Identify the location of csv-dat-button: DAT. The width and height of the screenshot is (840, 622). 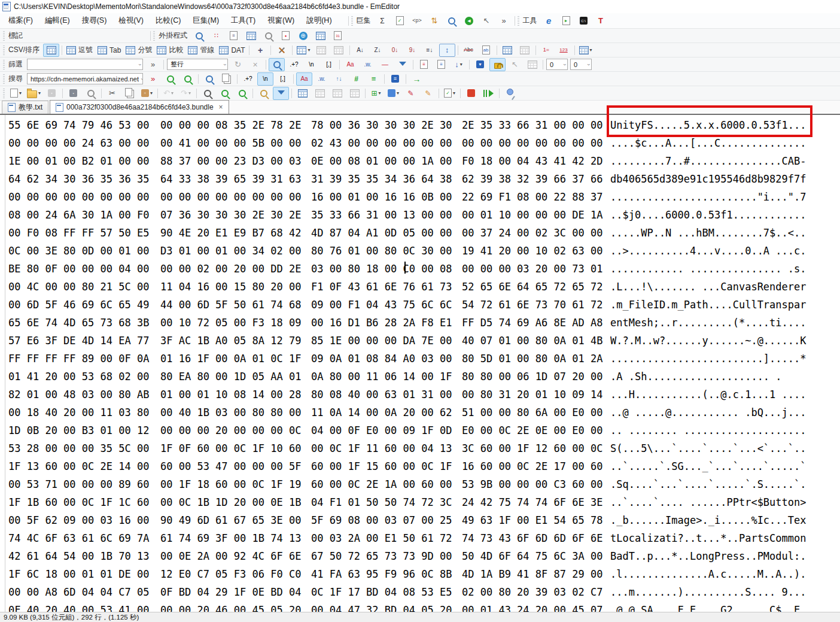
(232, 50).